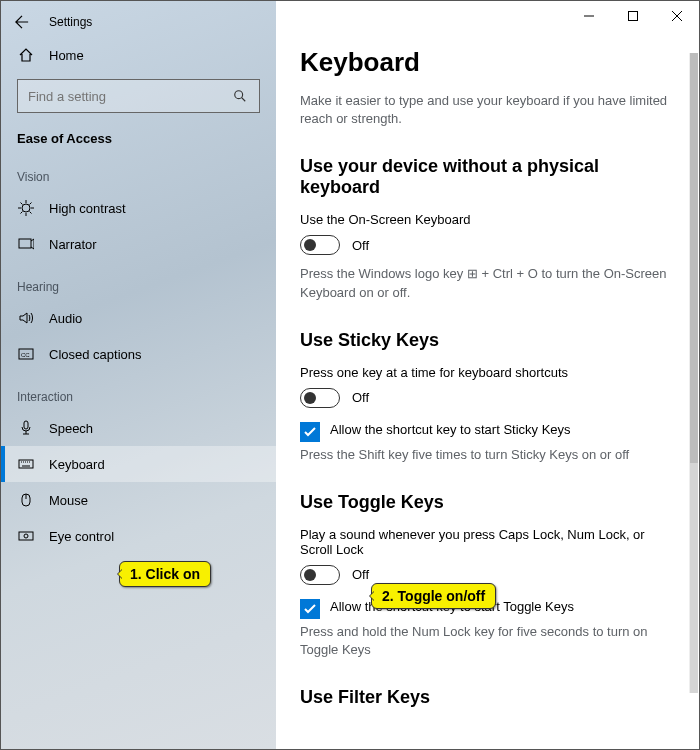  I want to click on sec1-hint: Press the Windows logo key ⊞ + Ctrl + O …, so click(486, 283).